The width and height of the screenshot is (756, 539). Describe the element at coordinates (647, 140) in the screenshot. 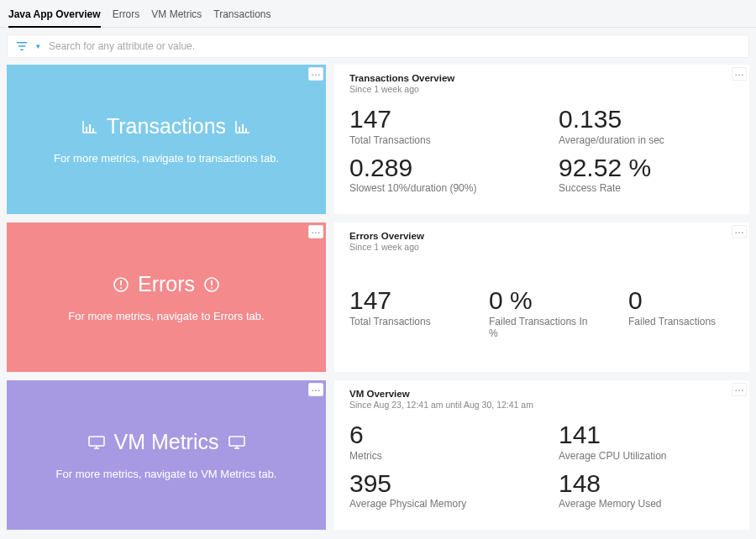

I see `metric-label: Average/duration in sec` at that location.